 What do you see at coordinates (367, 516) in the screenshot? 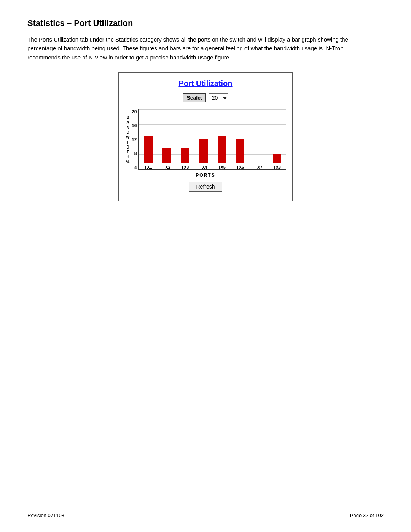
I see `footer-right: Page 32 of 102` at bounding box center [367, 516].